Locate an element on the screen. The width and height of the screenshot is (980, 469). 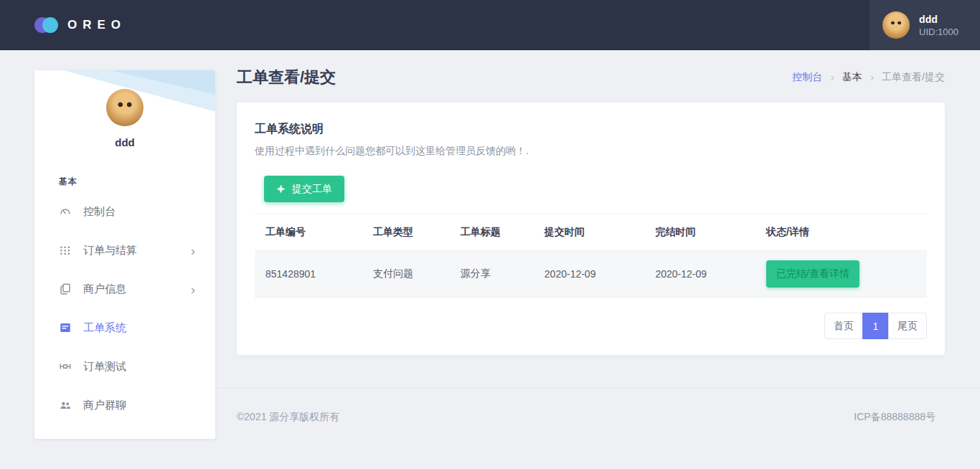
table-header-row: 工单编号 工单类型 工单标题 提交时间 完结时间 状态/详情 is located at coordinates (591, 232).